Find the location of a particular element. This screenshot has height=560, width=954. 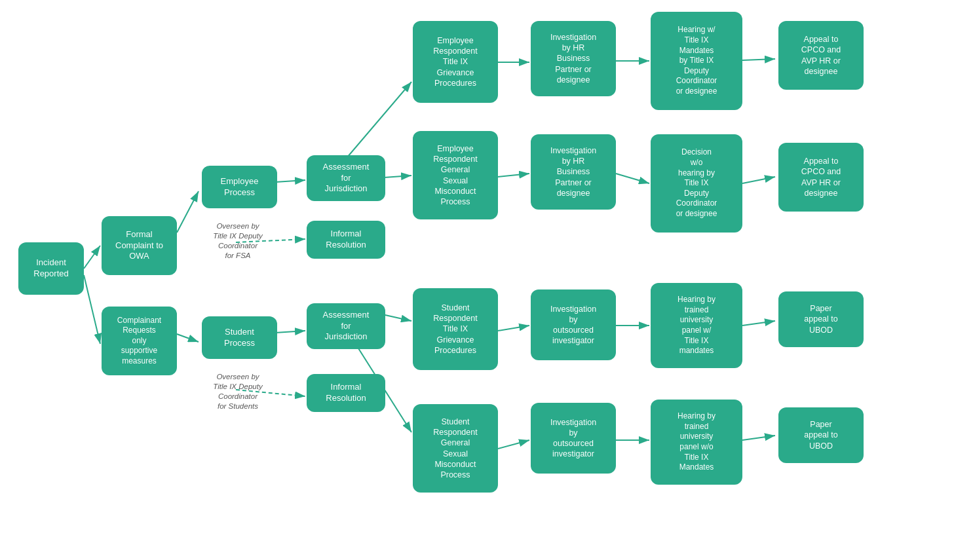

node-student-process: Student Process is located at coordinates (240, 338).